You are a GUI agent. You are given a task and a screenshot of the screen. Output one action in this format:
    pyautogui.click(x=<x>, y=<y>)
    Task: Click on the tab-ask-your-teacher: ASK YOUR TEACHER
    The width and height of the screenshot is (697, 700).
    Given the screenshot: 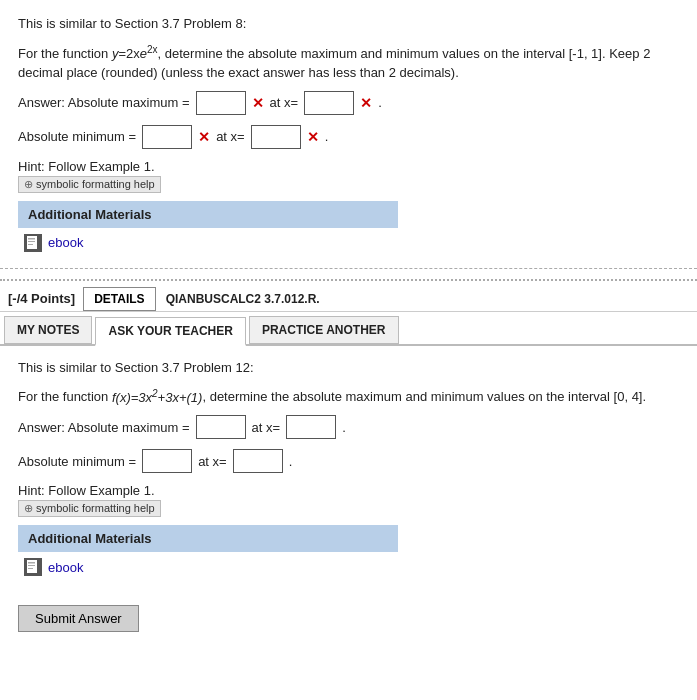 What is the action you would take?
    pyautogui.click(x=170, y=332)
    